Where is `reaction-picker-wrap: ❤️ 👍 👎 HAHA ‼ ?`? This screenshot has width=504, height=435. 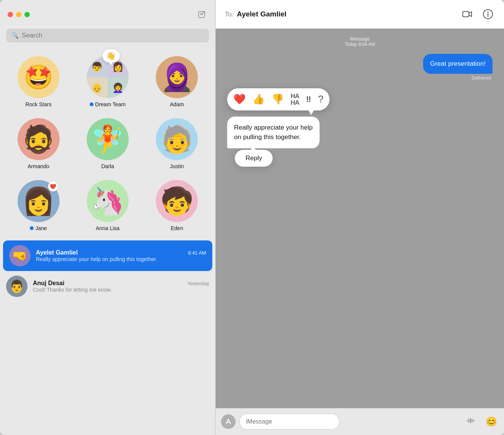 reaction-picker-wrap: ❤️ 👍 👎 HAHA ‼ ? is located at coordinates (360, 99).